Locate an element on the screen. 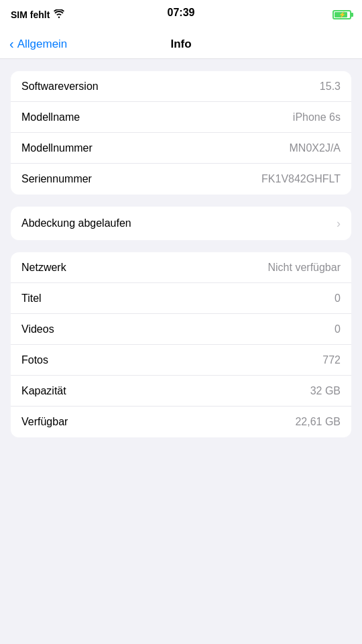 Image resolution: width=362 pixels, height=644 pixels. modellnummer-label: Modellnummer is located at coordinates (57, 148).